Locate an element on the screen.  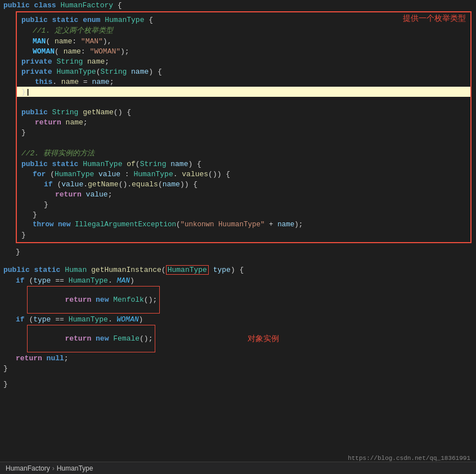
breadcrumb-bar: HumanFactory › HumanType is located at coordinates (238, 468).